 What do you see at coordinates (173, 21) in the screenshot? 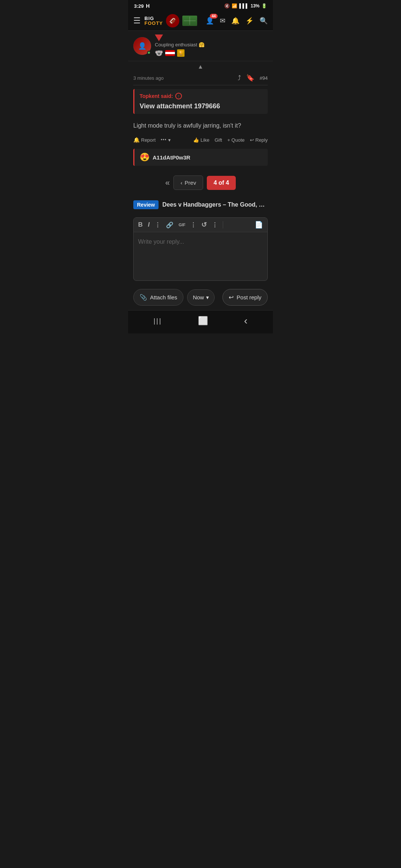
I see `logo-ball: 🏈` at bounding box center [173, 21].